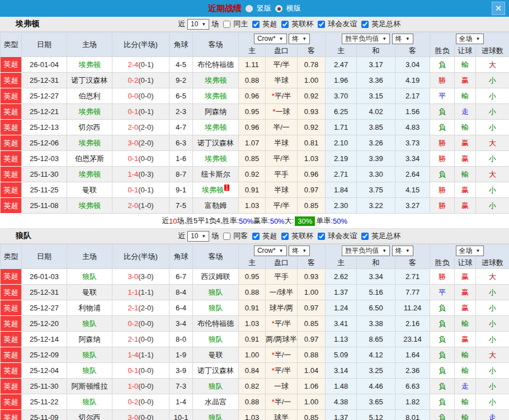 The width and height of the screenshot is (509, 420). Describe the element at coordinates (246, 221) in the screenshot. I see `summary-part: 50%` at that location.